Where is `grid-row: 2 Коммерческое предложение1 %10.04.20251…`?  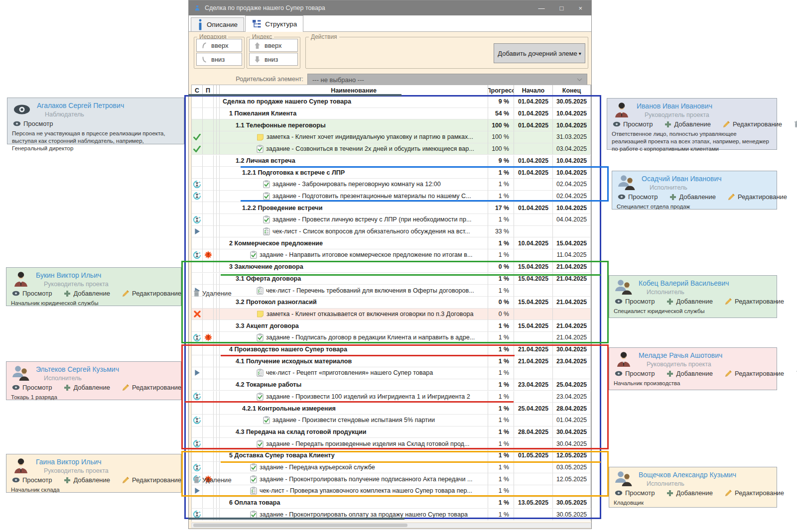 grid-row: 2 Коммерческое предложение1 %10.04.20251… is located at coordinates (392, 243).